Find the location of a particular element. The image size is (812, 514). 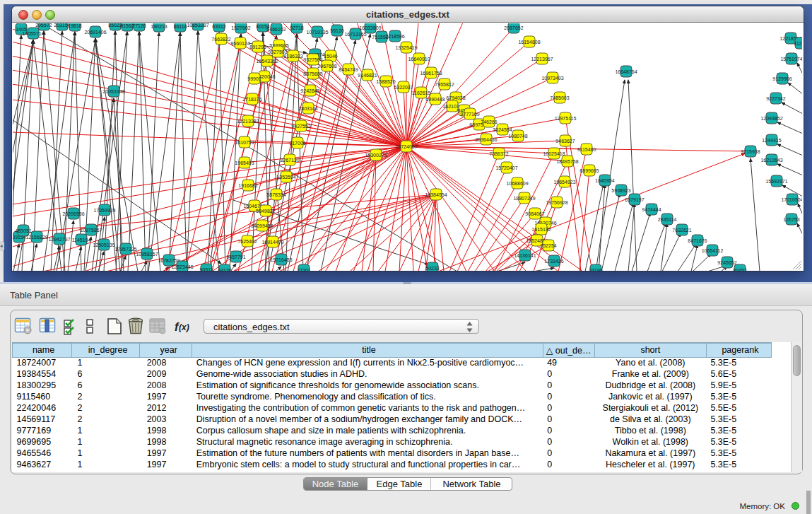

svg-text: 2967608 is located at coordinates (326, 66).